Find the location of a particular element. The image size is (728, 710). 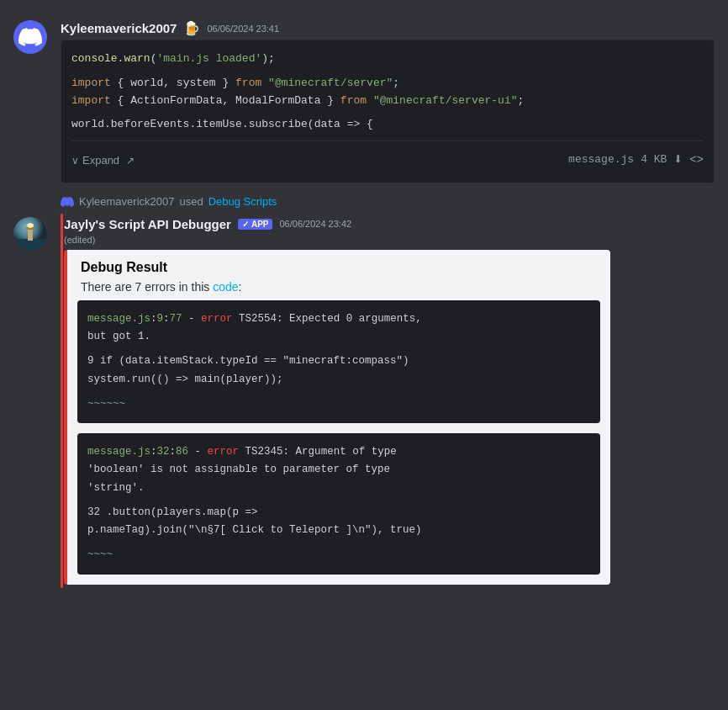

code-footer: ∨ Expand ↗ message.js 4 KB ⬇ <> is located at coordinates (388, 156).